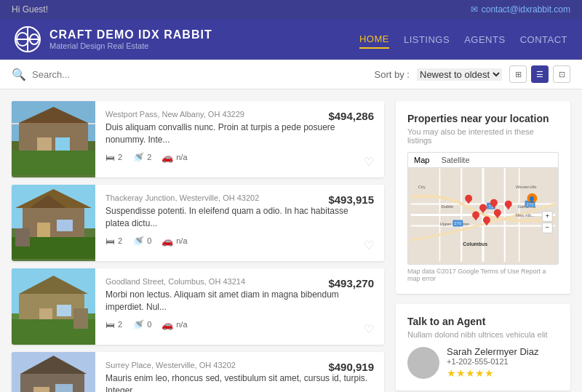 This screenshot has height=392, width=582. Describe the element at coordinates (141, 74) in the screenshot. I see `search-input` at that location.